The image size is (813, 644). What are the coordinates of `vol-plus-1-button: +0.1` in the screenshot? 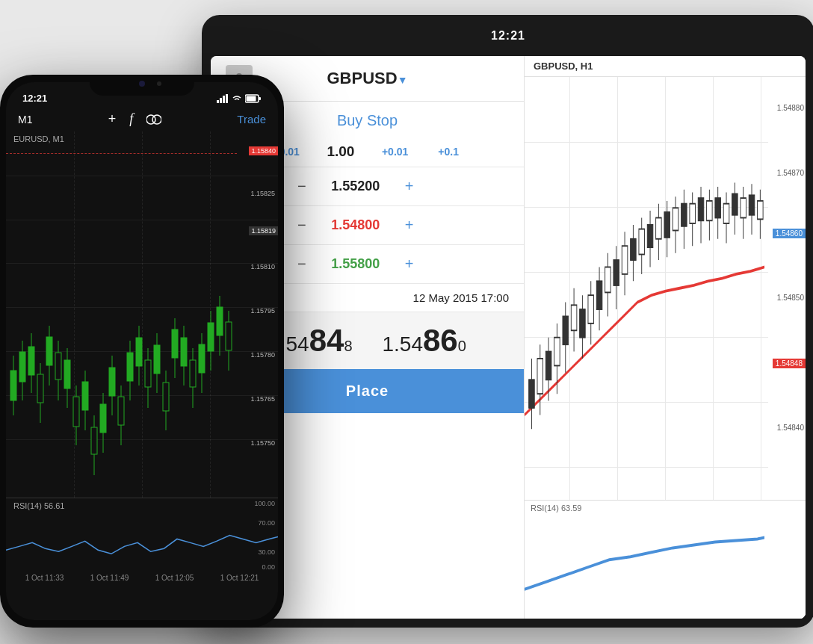 It's located at (448, 152).